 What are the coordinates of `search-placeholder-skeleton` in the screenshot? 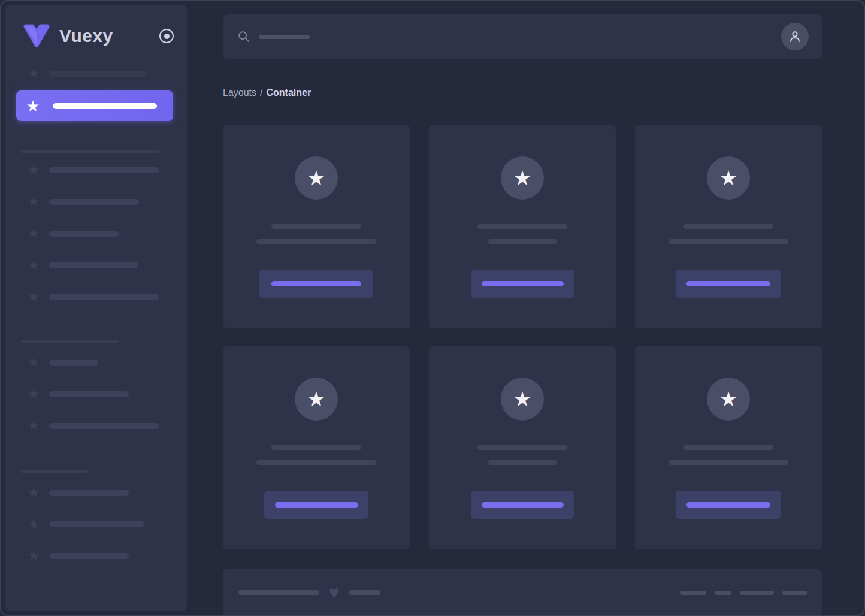 It's located at (284, 37).